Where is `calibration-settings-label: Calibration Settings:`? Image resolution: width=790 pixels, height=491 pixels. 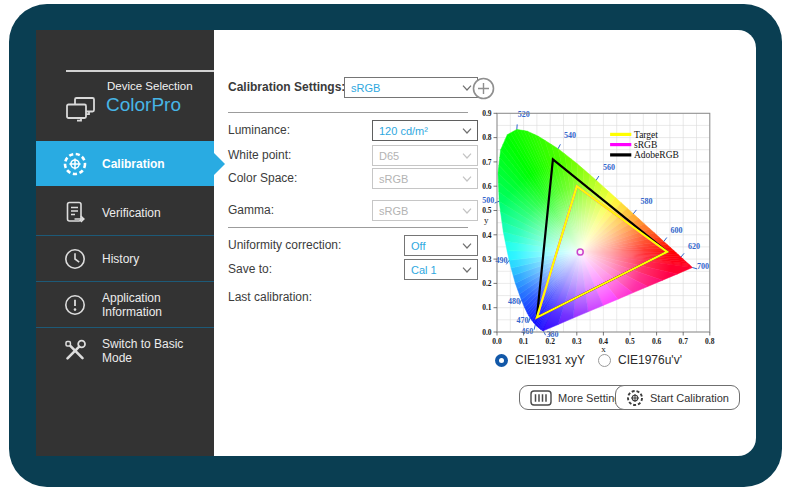 calibration-settings-label: Calibration Settings: is located at coordinates (286, 87).